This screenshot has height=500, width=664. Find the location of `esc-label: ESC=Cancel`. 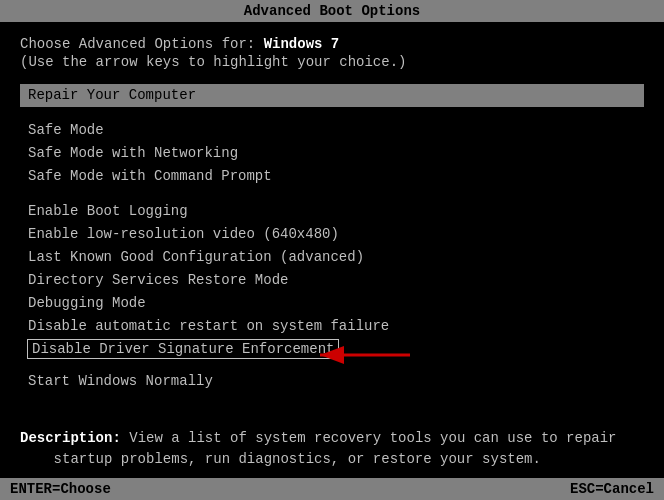

esc-label: ESC=Cancel is located at coordinates (612, 489).